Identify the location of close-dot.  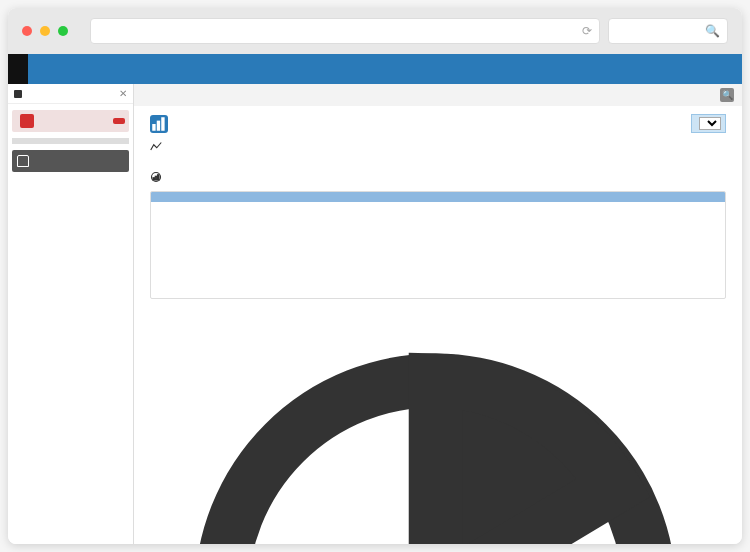
(27, 31).